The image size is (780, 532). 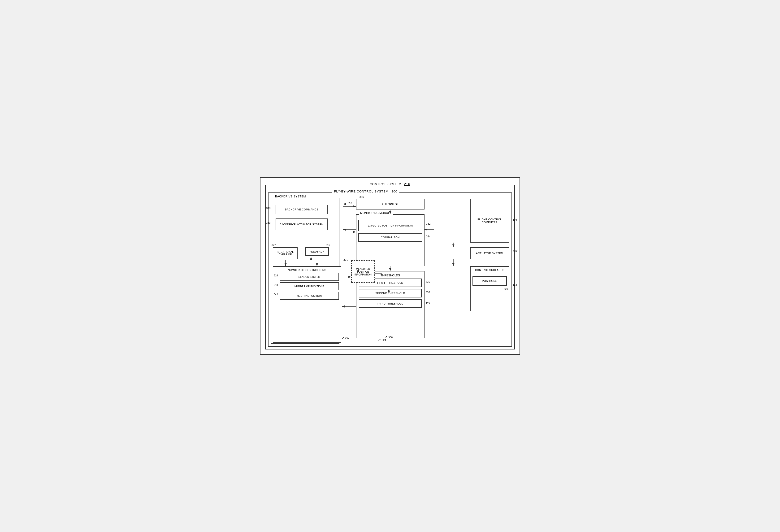 What do you see at coordinates (490, 289) in the screenshot?
I see `control-surfaces-box: 314 CONTROL SURFACES 320 POSITIONS` at bounding box center [490, 289].